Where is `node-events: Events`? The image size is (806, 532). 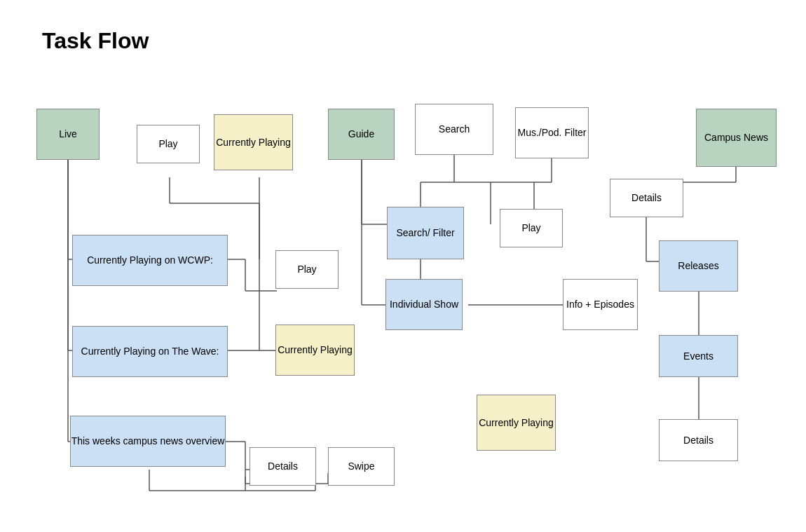 node-events: Events is located at coordinates (698, 356).